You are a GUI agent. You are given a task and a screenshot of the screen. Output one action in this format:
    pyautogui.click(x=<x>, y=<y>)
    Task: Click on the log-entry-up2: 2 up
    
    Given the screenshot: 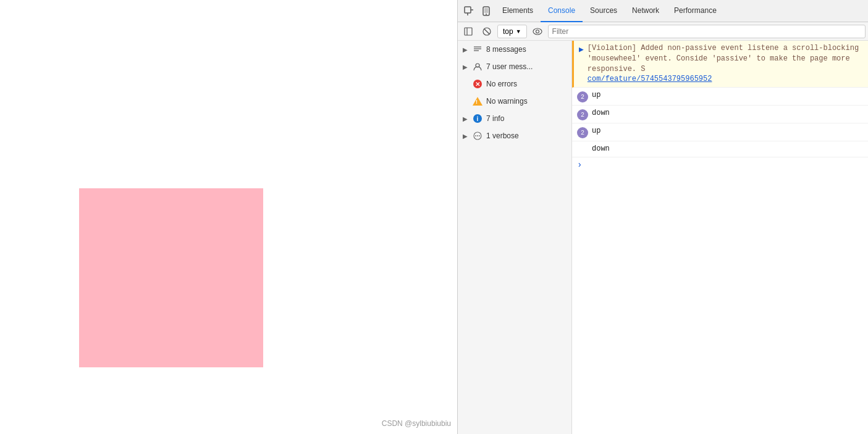 What is the action you would take?
    pyautogui.click(x=720, y=132)
    